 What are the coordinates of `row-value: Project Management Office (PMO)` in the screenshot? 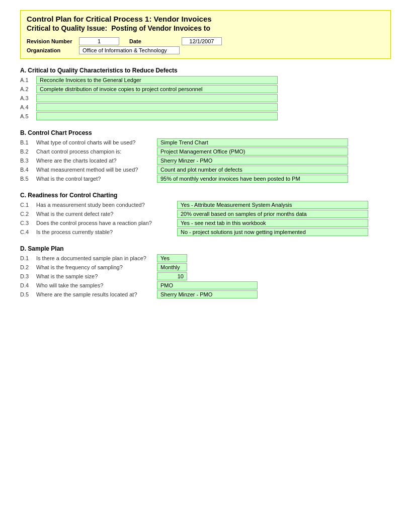 It's located at (253, 151).